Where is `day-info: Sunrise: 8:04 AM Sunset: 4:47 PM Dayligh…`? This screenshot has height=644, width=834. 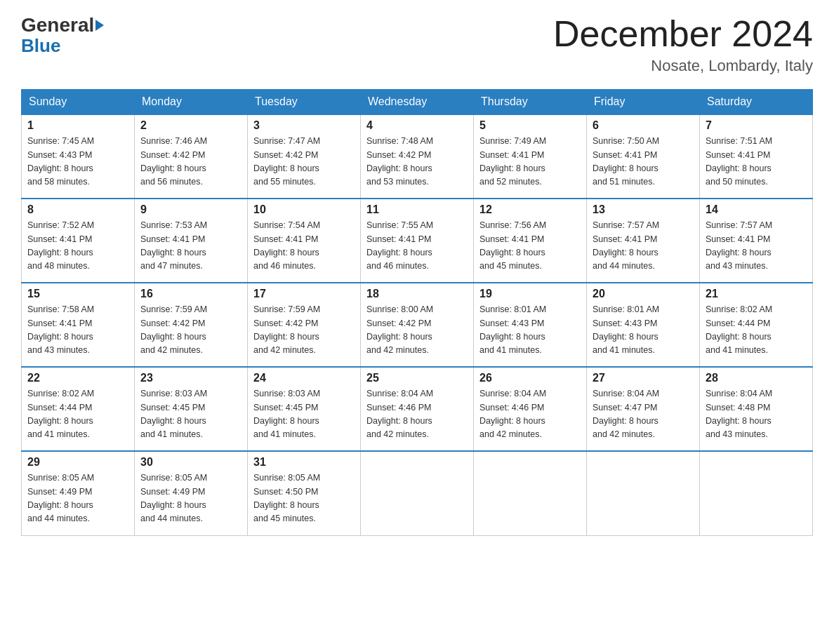 day-info: Sunrise: 8:04 AM Sunset: 4:47 PM Dayligh… is located at coordinates (643, 415).